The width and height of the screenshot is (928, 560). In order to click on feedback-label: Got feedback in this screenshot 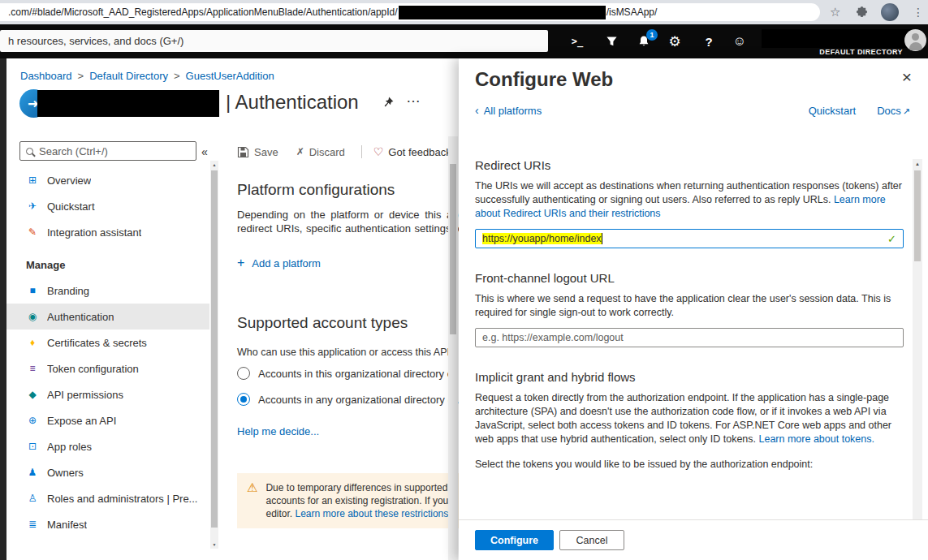, I will do `click(419, 153)`.